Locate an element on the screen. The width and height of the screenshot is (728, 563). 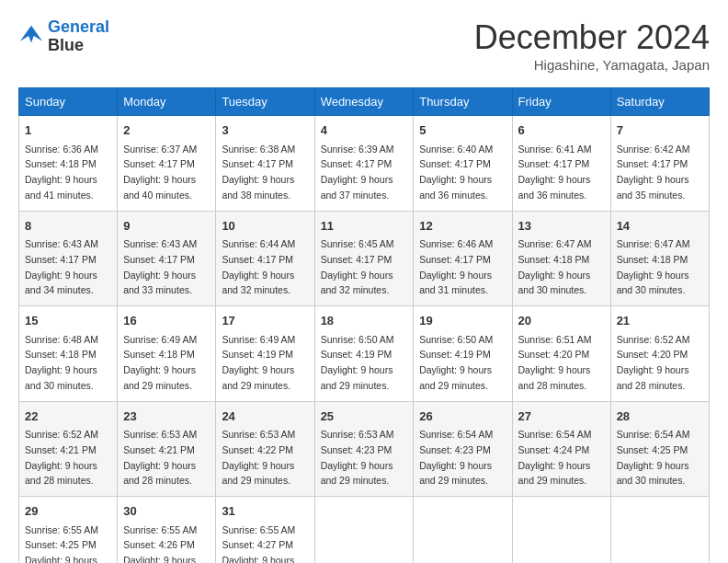
calendar-header-row: SundayMondayTuesdayWednesdayThursdayFrid… is located at coordinates (364, 102).